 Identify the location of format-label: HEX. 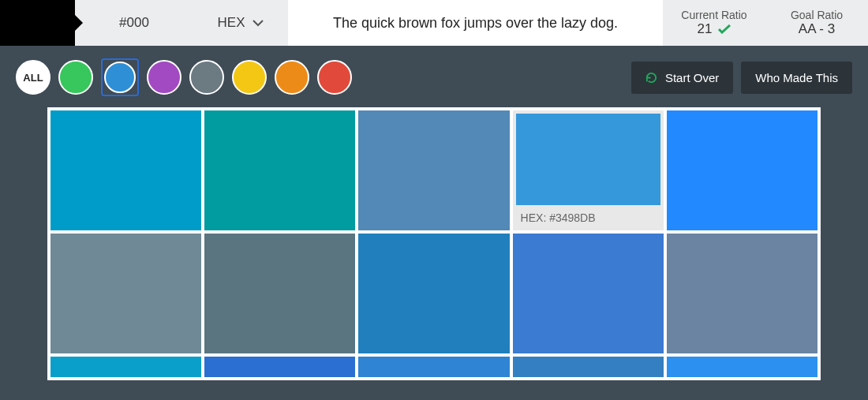
(232, 23).